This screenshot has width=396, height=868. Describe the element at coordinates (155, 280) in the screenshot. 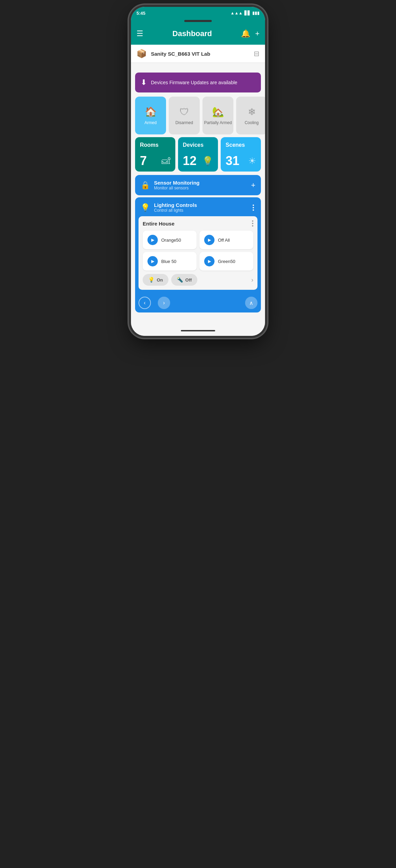

I see `light-on-button: 💡 On` at that location.